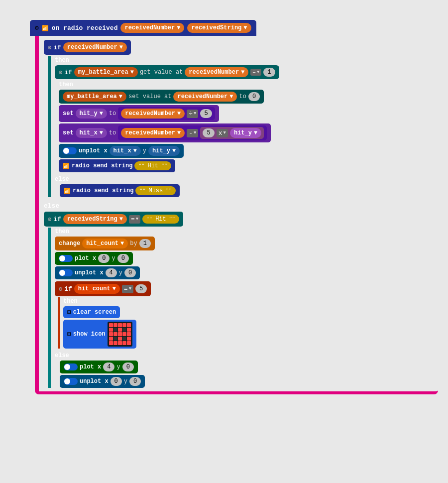 The width and height of the screenshot is (448, 483). What do you see at coordinates (242, 97) in the screenshot?
I see `to-label: to` at bounding box center [242, 97].